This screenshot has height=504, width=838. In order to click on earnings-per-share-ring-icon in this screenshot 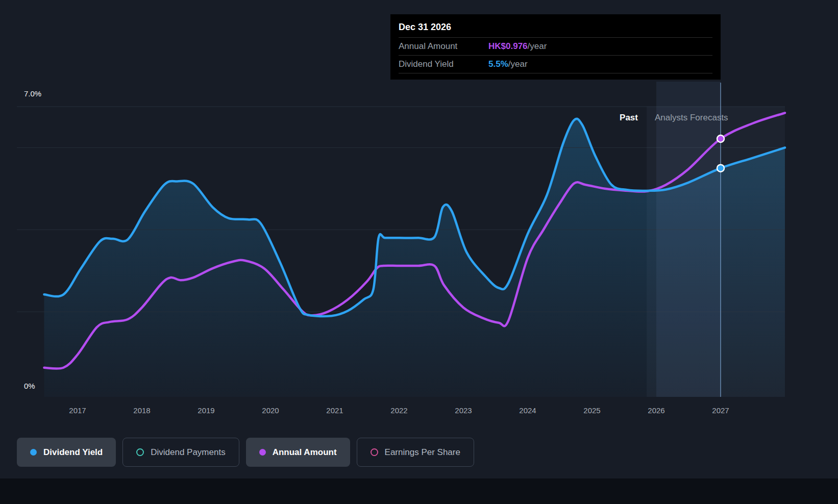, I will do `click(375, 452)`.